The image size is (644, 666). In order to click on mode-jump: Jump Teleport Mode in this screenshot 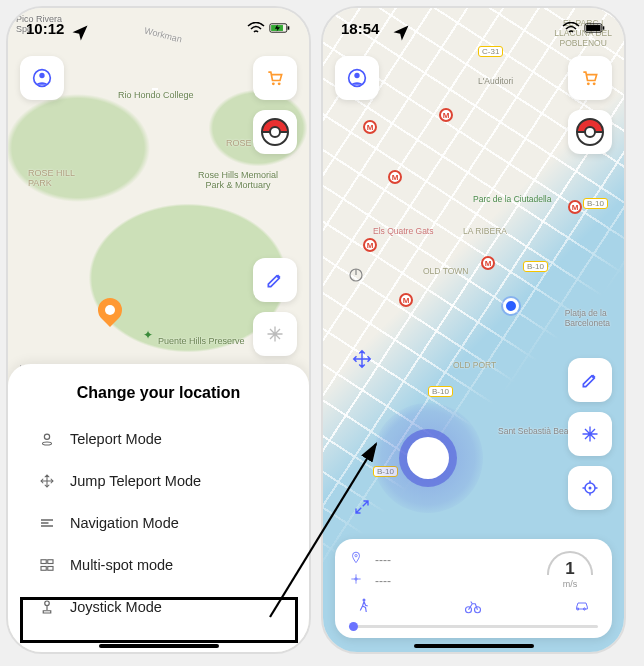, I will do `click(158, 481)`.